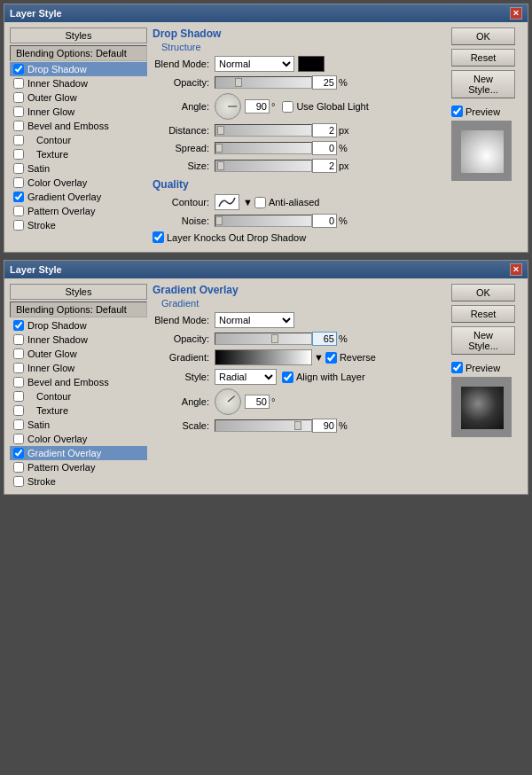 The image size is (532, 775). I want to click on spread-slider, so click(263, 148).